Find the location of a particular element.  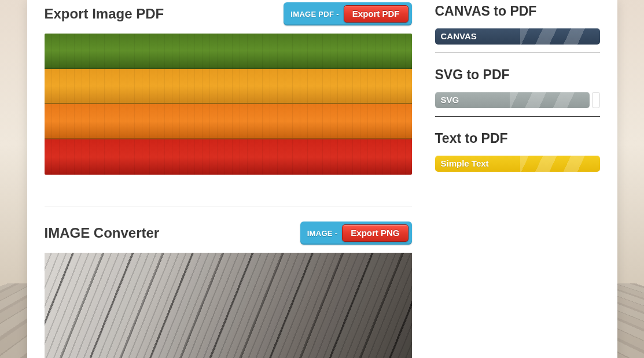

wood-strip-green is located at coordinates (228, 51).